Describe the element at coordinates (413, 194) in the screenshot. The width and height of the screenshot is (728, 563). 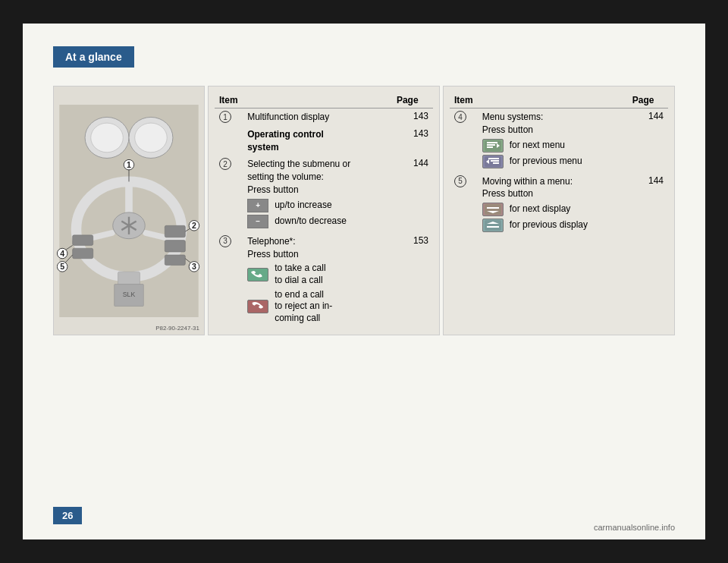
I see `item-page-2: 144` at that location.